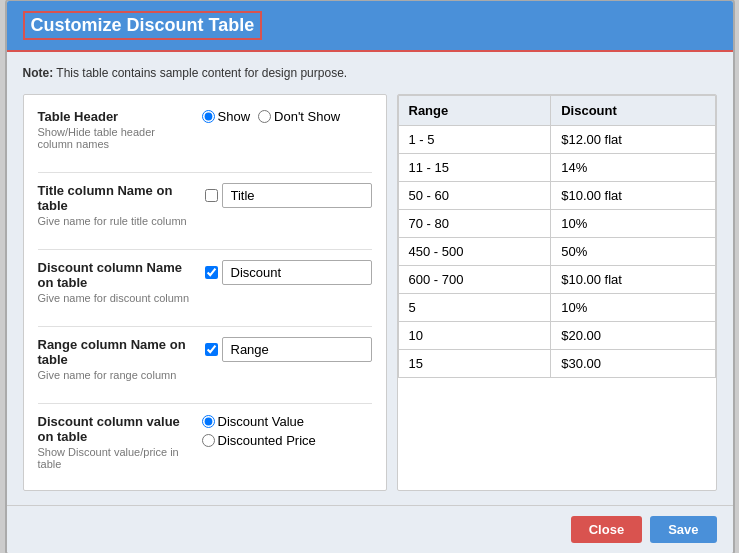  What do you see at coordinates (208, 422) in the screenshot?
I see `discount-value-radio` at bounding box center [208, 422].